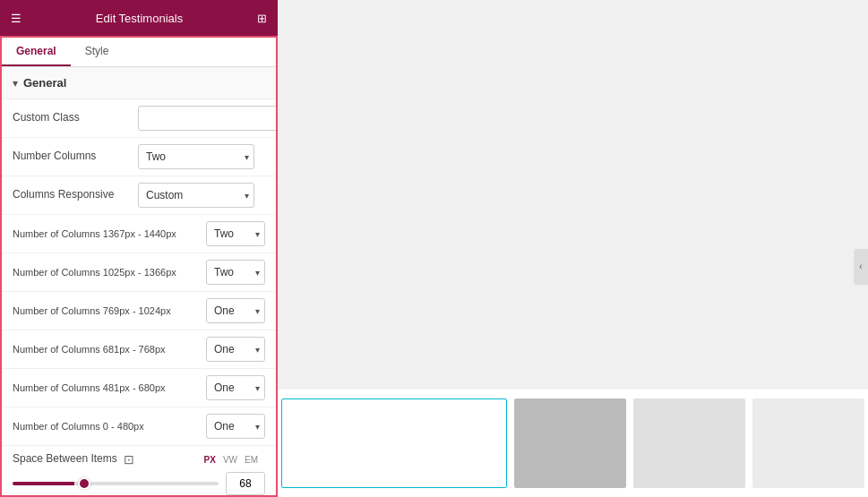 This screenshot has height=497, width=868. What do you see at coordinates (262, 18) in the screenshot?
I see `grid-icon: ⊞` at bounding box center [262, 18].